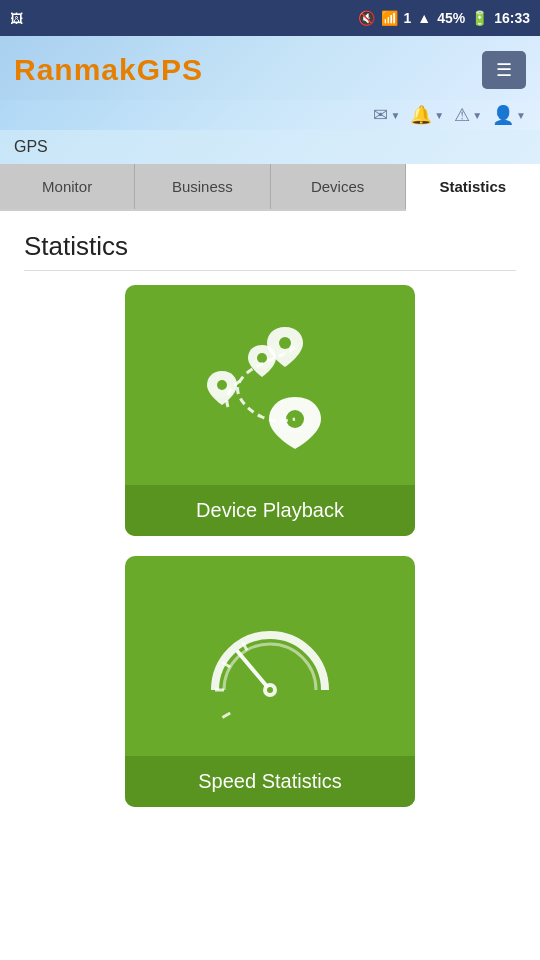 The image size is (540, 960). Describe the element at coordinates (270, 18) in the screenshot. I see `status-bar: 🖼 🔇 📶 1 ▲ 45% 🔋 16:33` at that location.